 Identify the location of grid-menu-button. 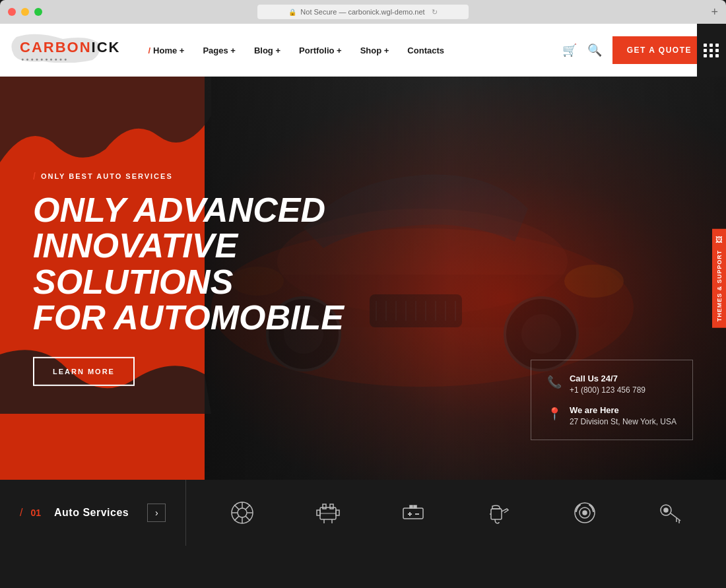
(711, 50).